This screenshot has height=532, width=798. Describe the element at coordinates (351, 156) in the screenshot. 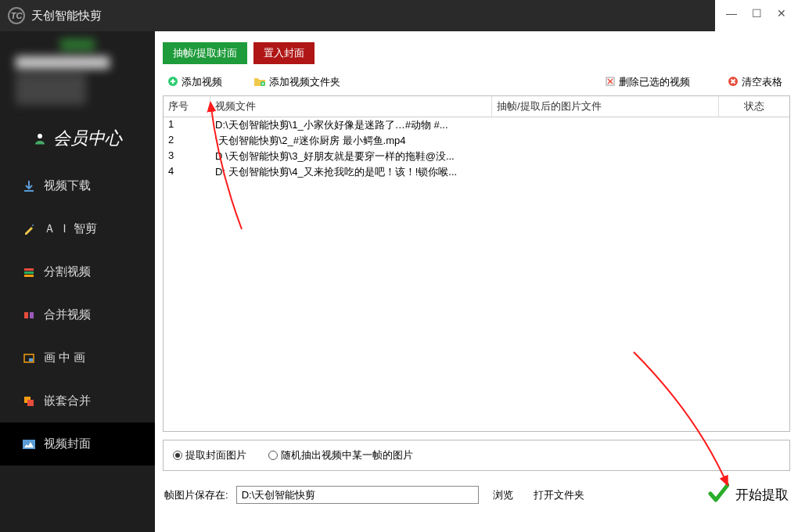

I see `cell-file: D \天创智能快剪\3_好朋友就是要穿一样的拖鞋@没...` at that location.